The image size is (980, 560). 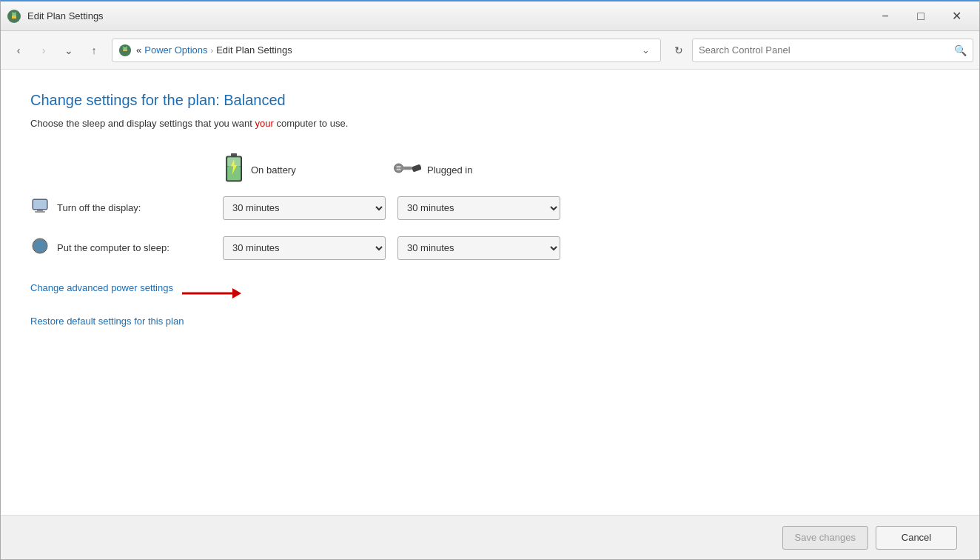 What do you see at coordinates (490, 304) in the screenshot?
I see `links-section: Change advanced power settings Restore d…` at bounding box center [490, 304].